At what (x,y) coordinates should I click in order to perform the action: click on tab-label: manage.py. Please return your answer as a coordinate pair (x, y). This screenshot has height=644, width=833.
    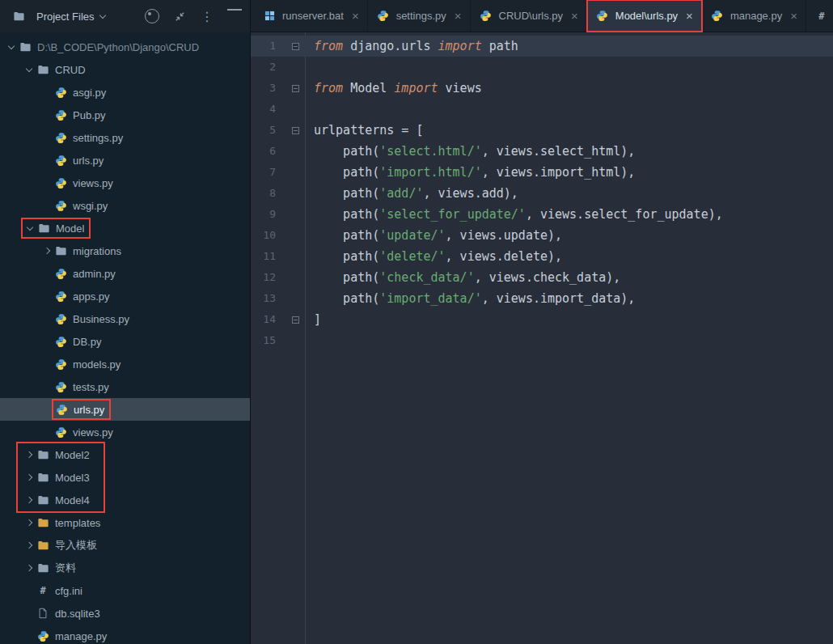
    Looking at the image, I should click on (756, 16).